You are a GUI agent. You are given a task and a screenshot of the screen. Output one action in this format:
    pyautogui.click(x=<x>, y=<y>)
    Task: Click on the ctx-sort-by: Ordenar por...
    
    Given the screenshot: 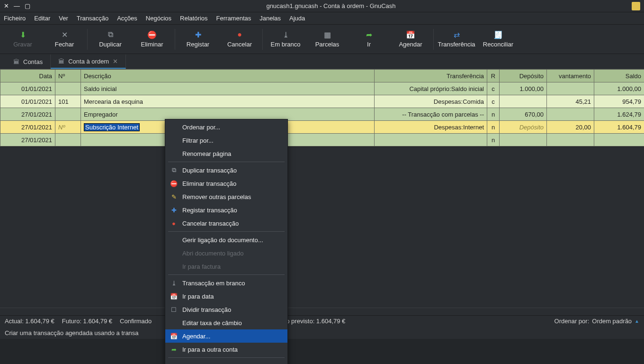 What is the action you would take?
    pyautogui.click(x=226, y=127)
    